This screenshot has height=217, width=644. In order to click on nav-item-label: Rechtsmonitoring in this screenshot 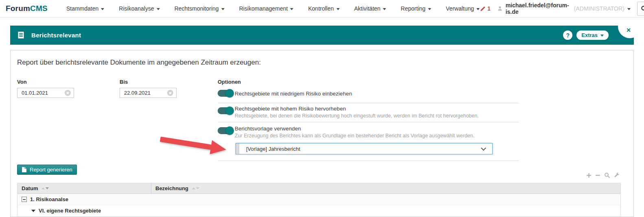, I will do `click(197, 9)`.